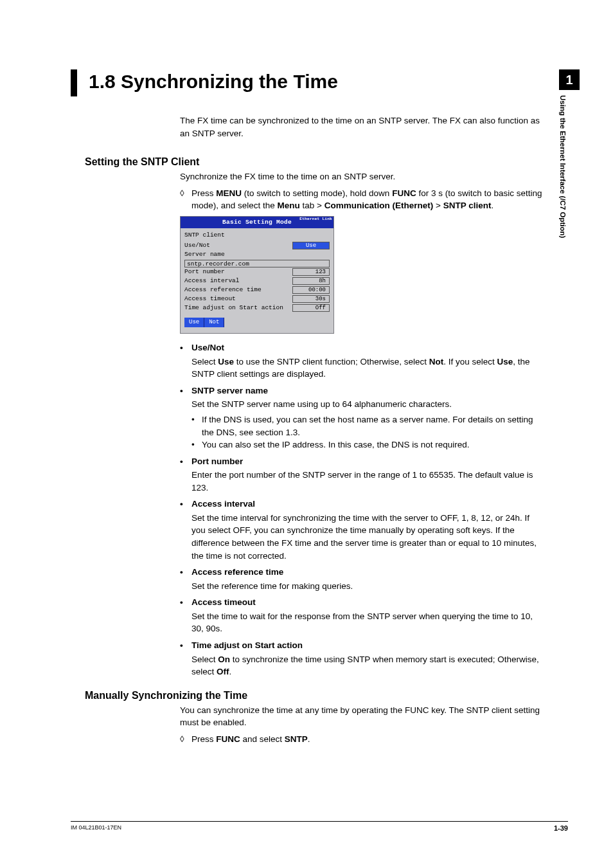  I want to click on t: Not, so click(437, 361).